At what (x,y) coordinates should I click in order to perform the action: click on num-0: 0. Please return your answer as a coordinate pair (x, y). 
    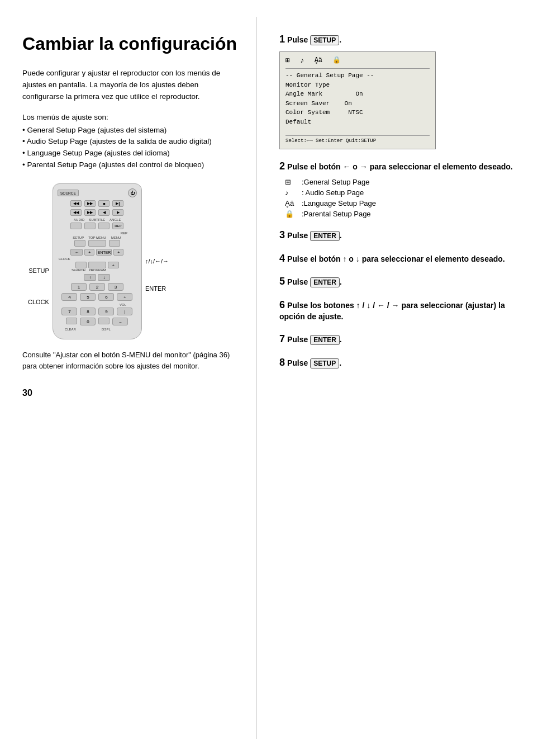
    Looking at the image, I should click on (88, 322).